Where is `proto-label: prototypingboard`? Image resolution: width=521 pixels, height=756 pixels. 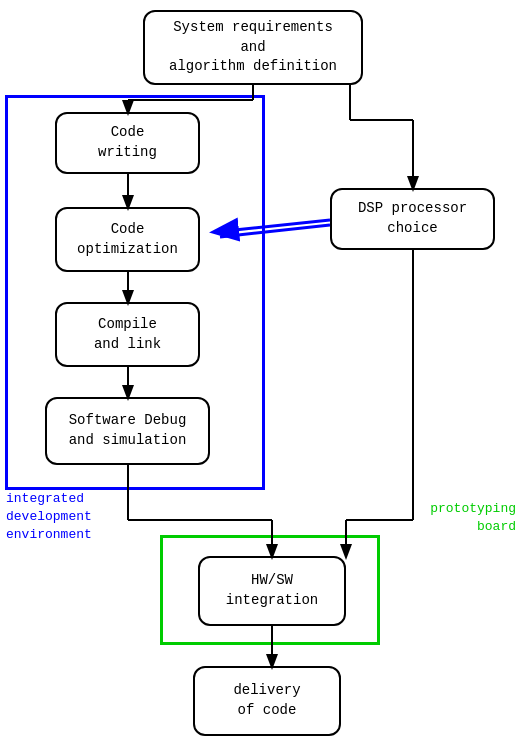
proto-label: prototypingboard is located at coordinates (473, 518).